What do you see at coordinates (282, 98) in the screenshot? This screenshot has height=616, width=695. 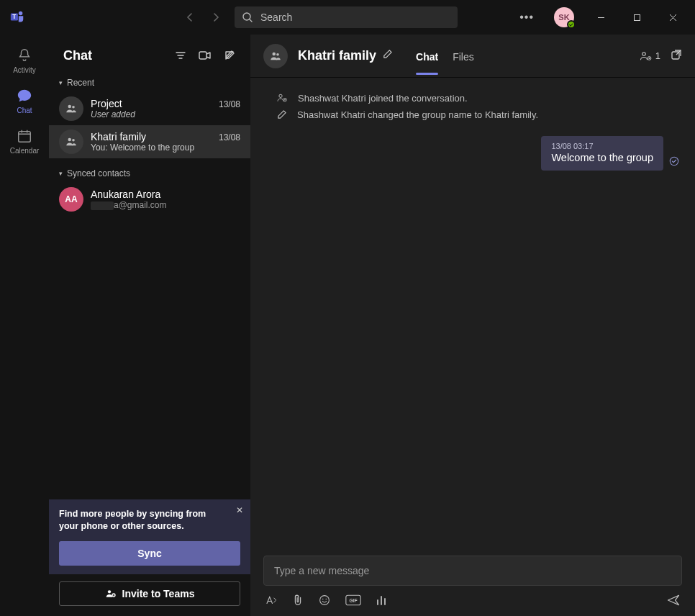 I see `person-join-icon` at bounding box center [282, 98].